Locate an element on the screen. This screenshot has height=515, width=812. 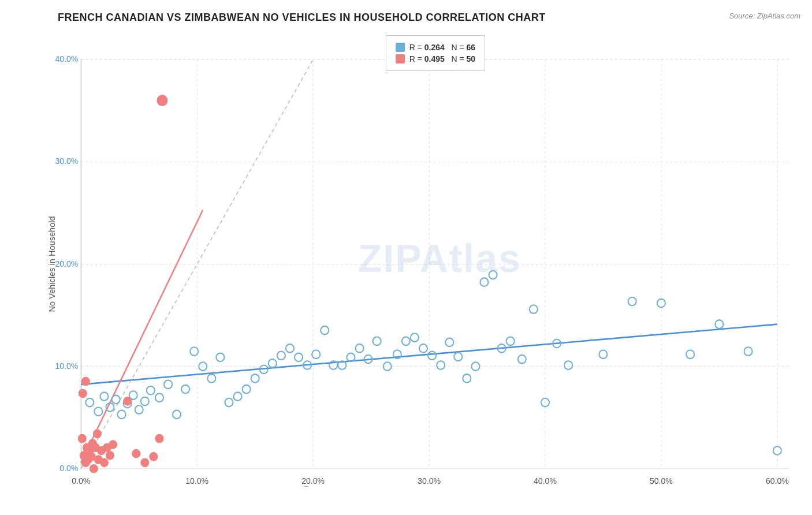
zimbabwean-legend-r: R = 0.495 N = 50 is located at coordinates (442, 59).